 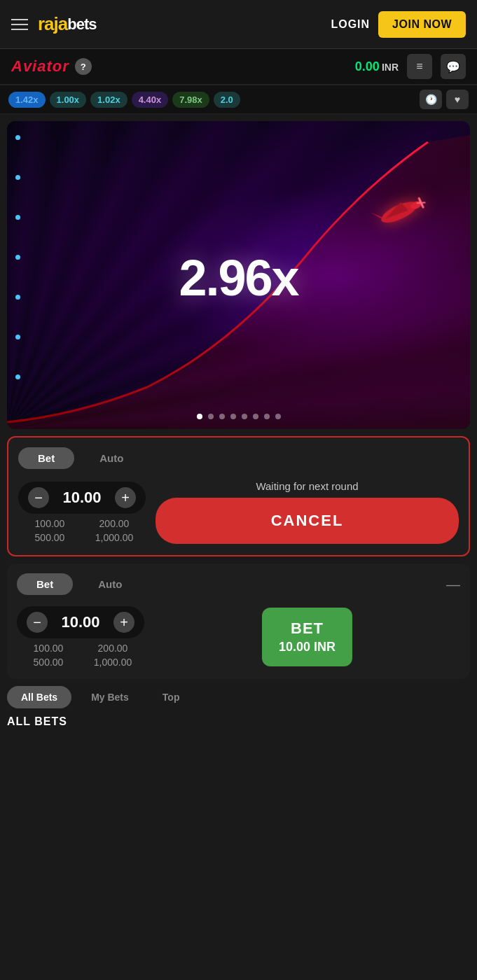 I want to click on bet-amount-value: 10.00, so click(x=294, y=647).